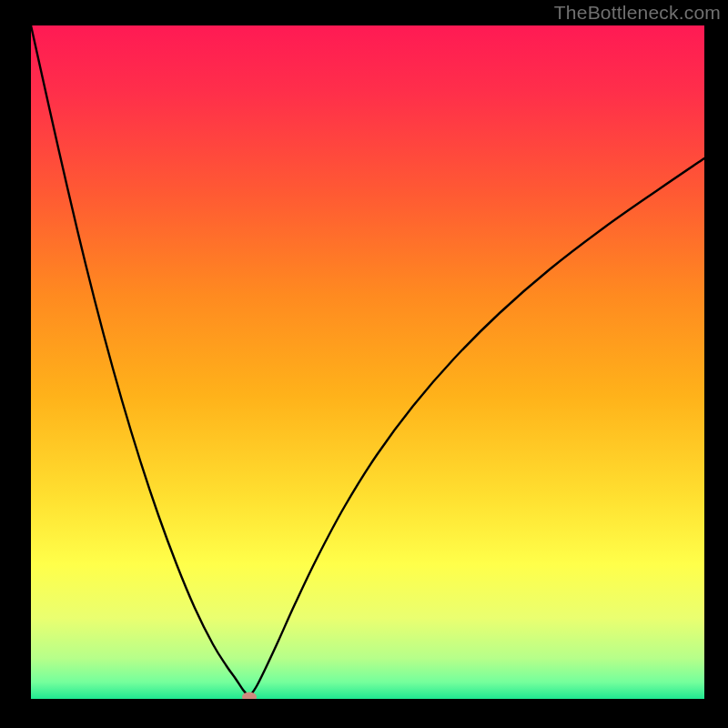  What do you see at coordinates (249, 696) in the screenshot?
I see `minimum-marker` at bounding box center [249, 696].